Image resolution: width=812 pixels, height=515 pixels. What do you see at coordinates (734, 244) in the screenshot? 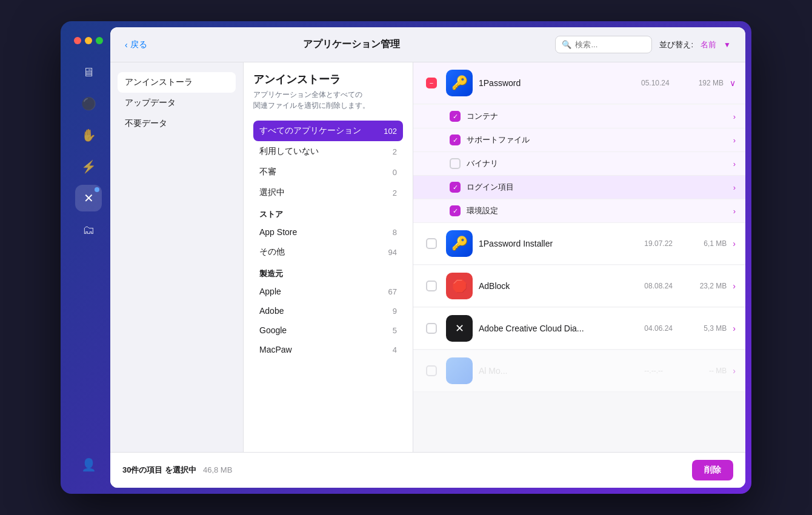
I see `chevron-icon-installer: ›` at bounding box center [734, 244].